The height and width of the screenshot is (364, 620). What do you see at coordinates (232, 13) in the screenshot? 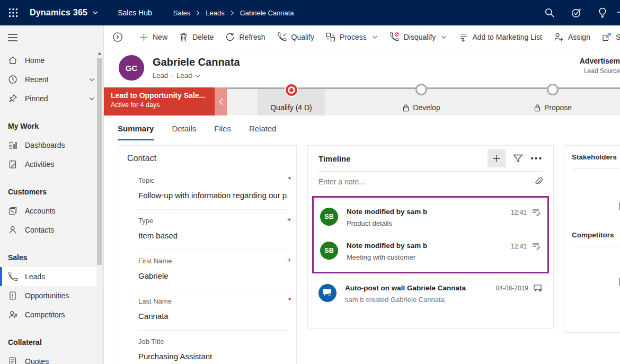
I see `chevron-right-icon` at bounding box center [232, 13].